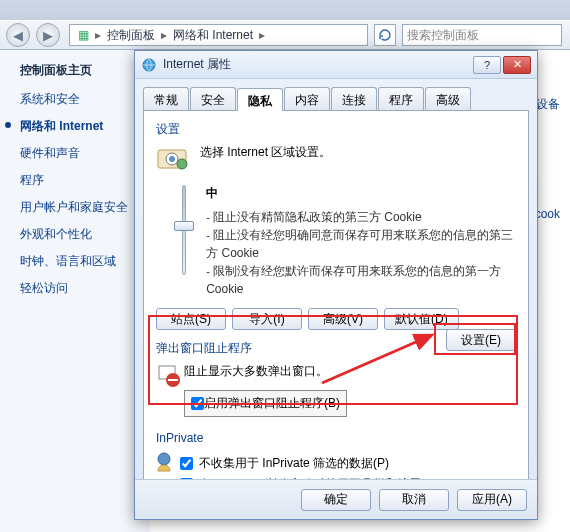 Image resolution: width=570 pixels, height=532 pixels. I want to click on tab-advanced: 高级, so click(448, 98).